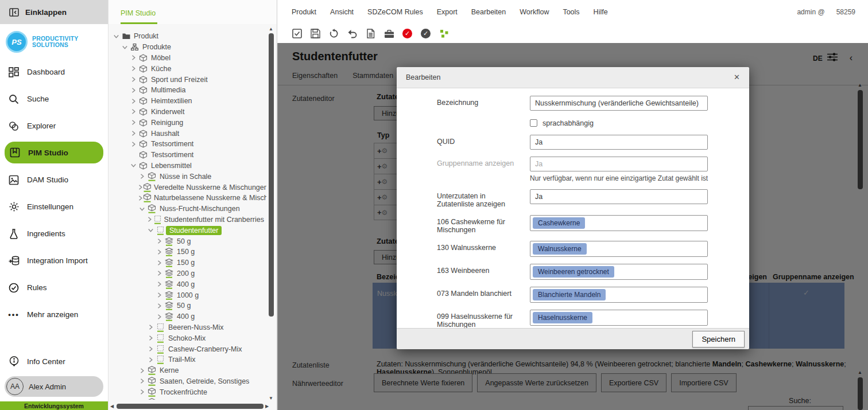 This screenshot has width=868, height=410. What do you see at coordinates (54, 180) in the screenshot?
I see `sidebar-item-dam-studio: DAM Studio` at bounding box center [54, 180].